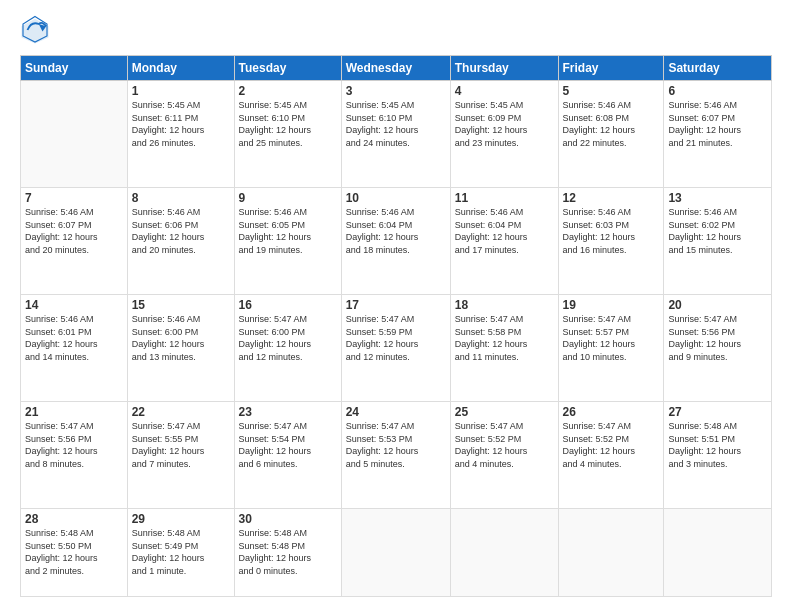  What do you see at coordinates (288, 412) in the screenshot?
I see `day-number: 23` at bounding box center [288, 412].